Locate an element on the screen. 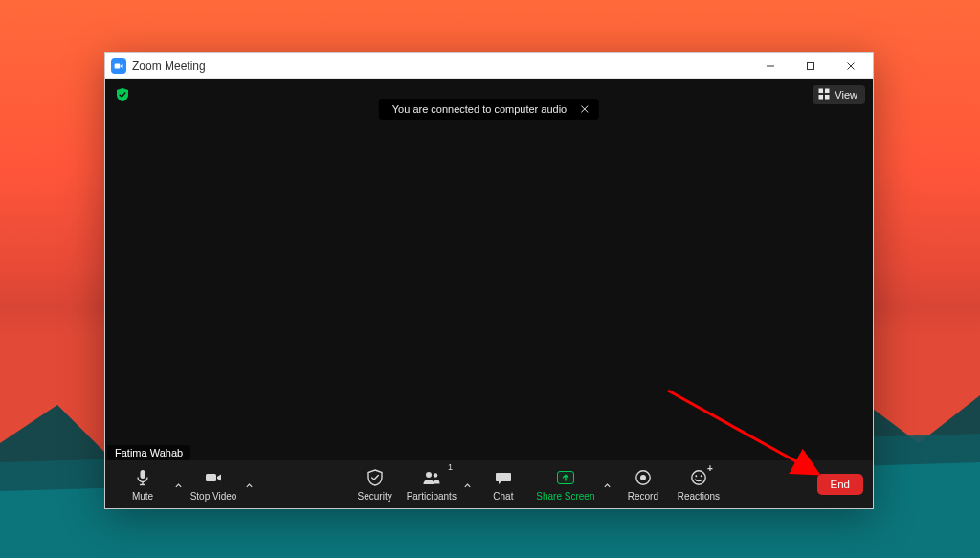 Image resolution: width=980 pixels, height=558 pixels. participants-button: 1 Participants is located at coordinates (432, 484).